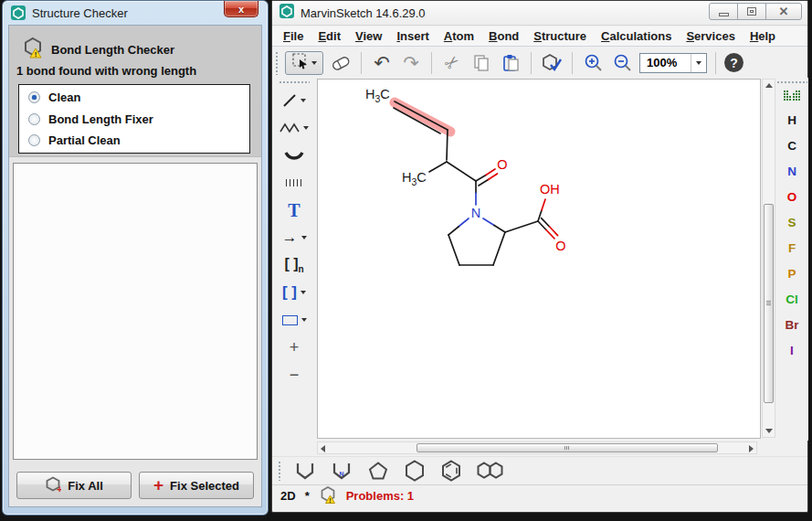  What do you see at coordinates (100, 119) in the screenshot?
I see `radio-label: Bond Length Fixer` at bounding box center [100, 119].